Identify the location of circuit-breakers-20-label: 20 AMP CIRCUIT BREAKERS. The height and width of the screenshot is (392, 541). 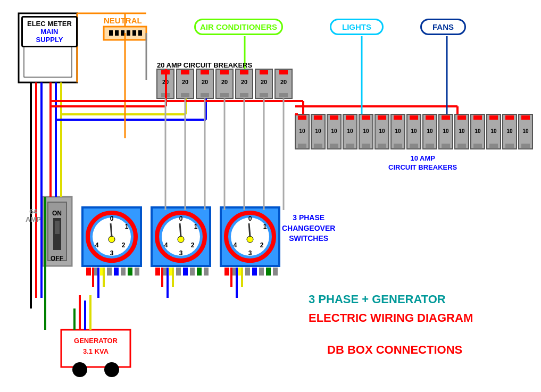
(204, 65).